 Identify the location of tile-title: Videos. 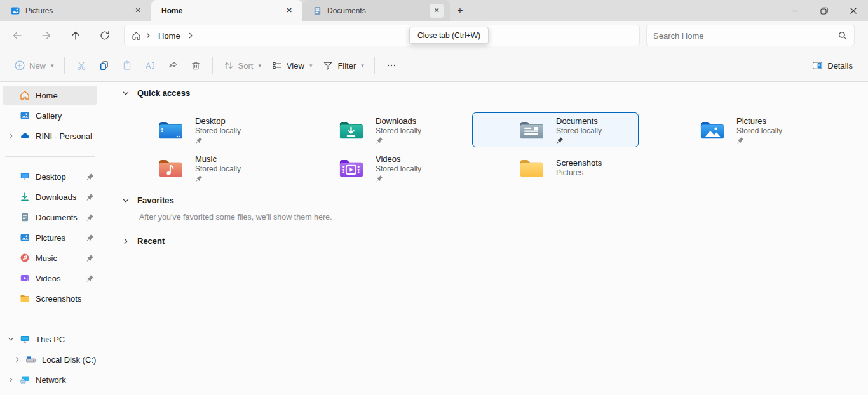
(398, 159).